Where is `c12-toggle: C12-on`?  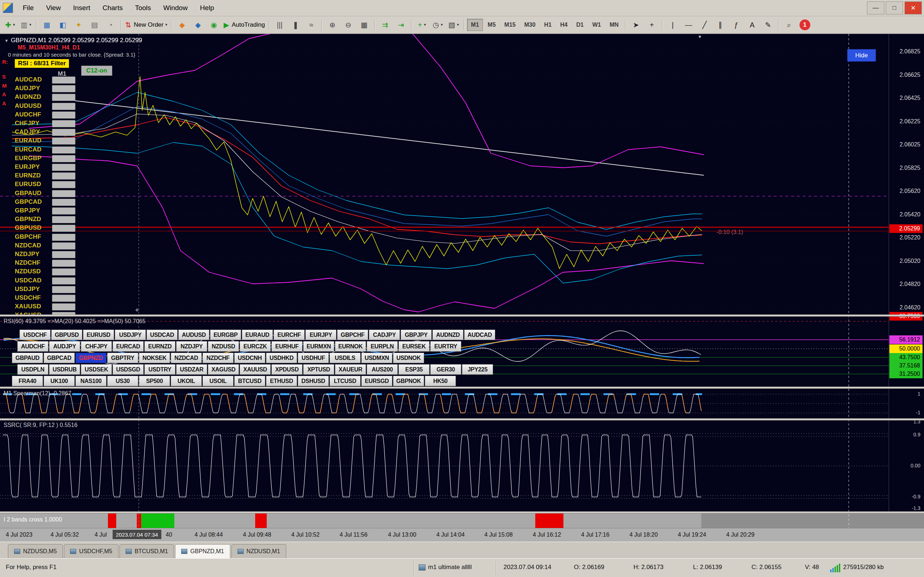 c12-toggle: C12-on is located at coordinates (97, 71).